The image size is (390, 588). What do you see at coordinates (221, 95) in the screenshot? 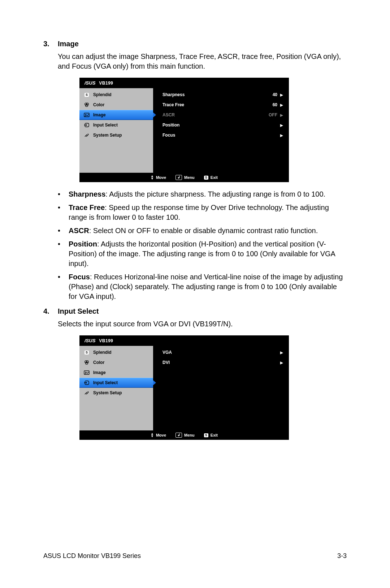
I see `panel-item-sharpness: Sharpness 40 ▶` at bounding box center [221, 95].